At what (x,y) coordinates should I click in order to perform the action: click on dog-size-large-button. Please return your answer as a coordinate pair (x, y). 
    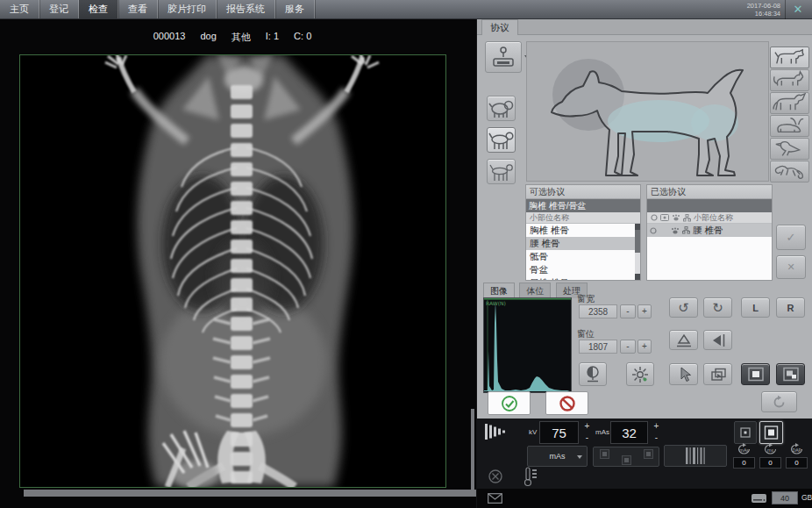
    Looking at the image, I should click on (502, 109).